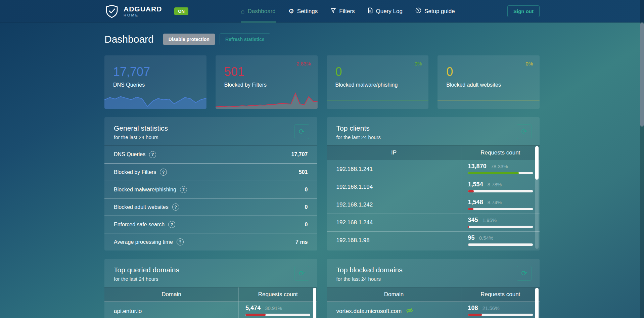 This screenshot has width=644, height=318. What do you see at coordinates (322, 39) in the screenshot?
I see `page-title-row: Dashboard Disable protection Refresh sta…` at bounding box center [322, 39].